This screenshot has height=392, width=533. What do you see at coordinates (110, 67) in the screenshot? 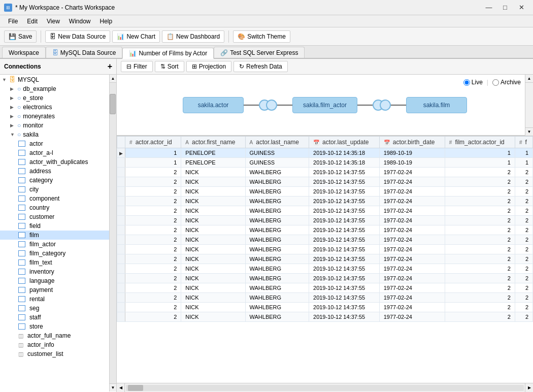
I see `add-connection-button: +` at bounding box center [110, 67].